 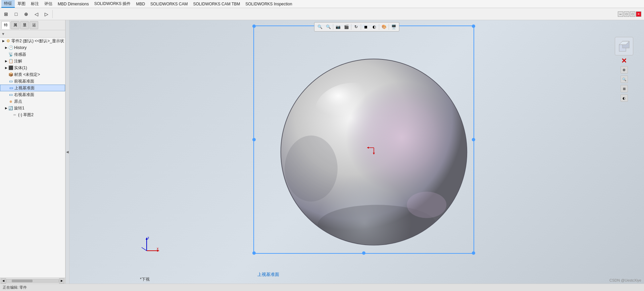 I want to click on menu-item-mbd: MBD, so click(x=140, y=4).